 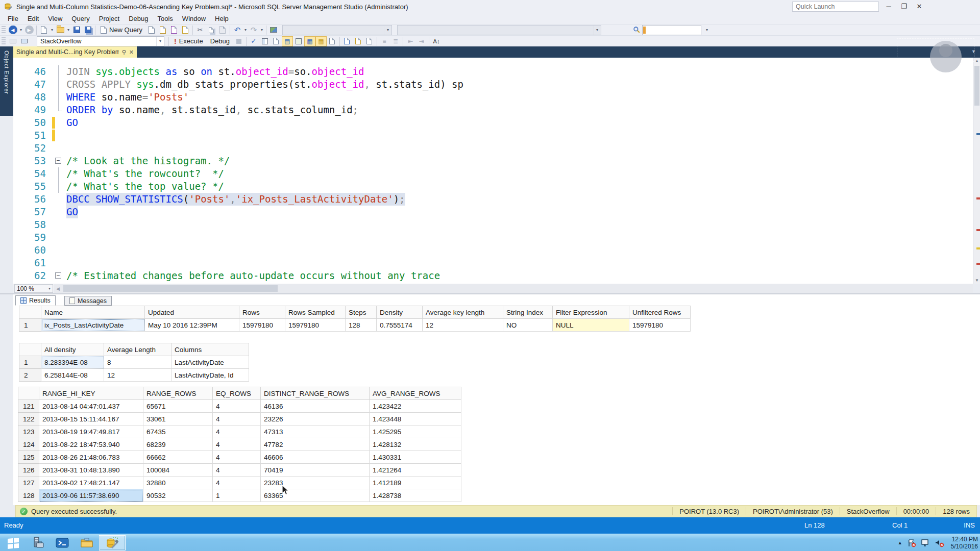 What do you see at coordinates (463, 312) in the screenshot?
I see `column-header: Average key length` at bounding box center [463, 312].